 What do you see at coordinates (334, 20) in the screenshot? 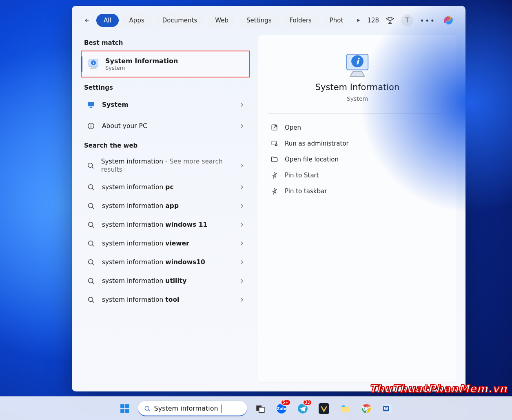
I see `filter-pill-photos: Phot` at bounding box center [334, 20].